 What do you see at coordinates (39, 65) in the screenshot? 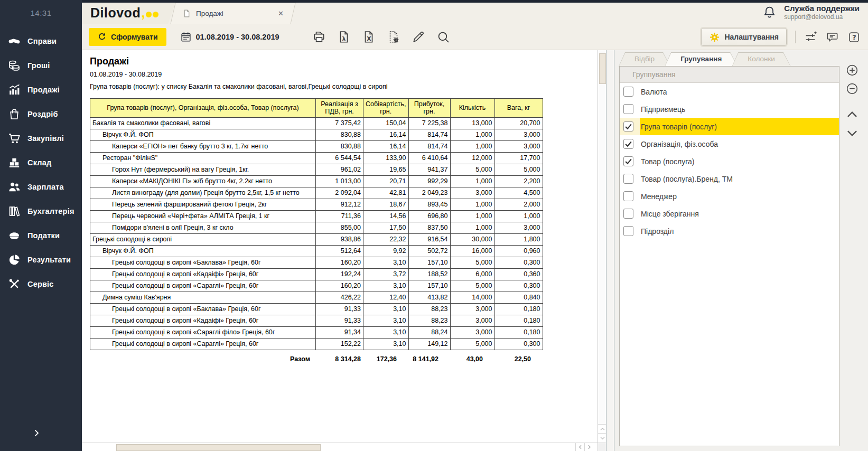
I see `sidebar-item-label: Гроші` at bounding box center [39, 65].